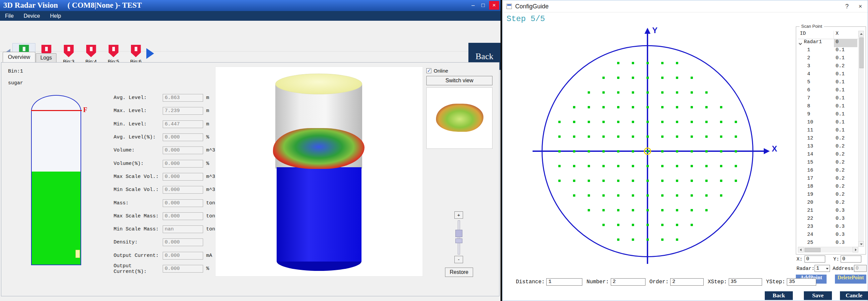  I want to click on zoom-slider, so click(459, 238).